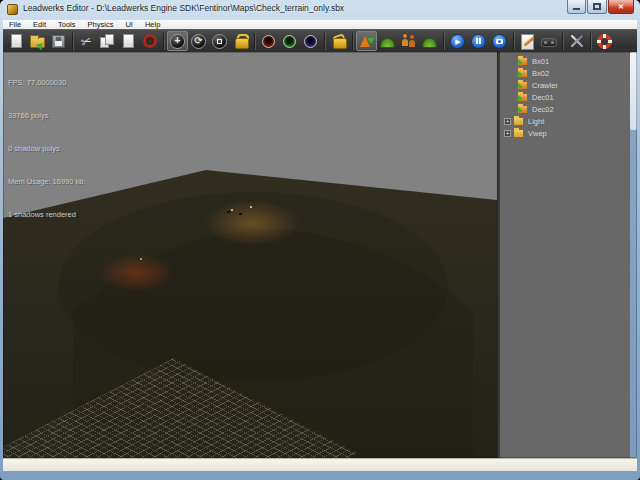 This screenshot has width=640, height=480. Describe the element at coordinates (528, 42) in the screenshot. I see `script-pencil-icon` at that location.